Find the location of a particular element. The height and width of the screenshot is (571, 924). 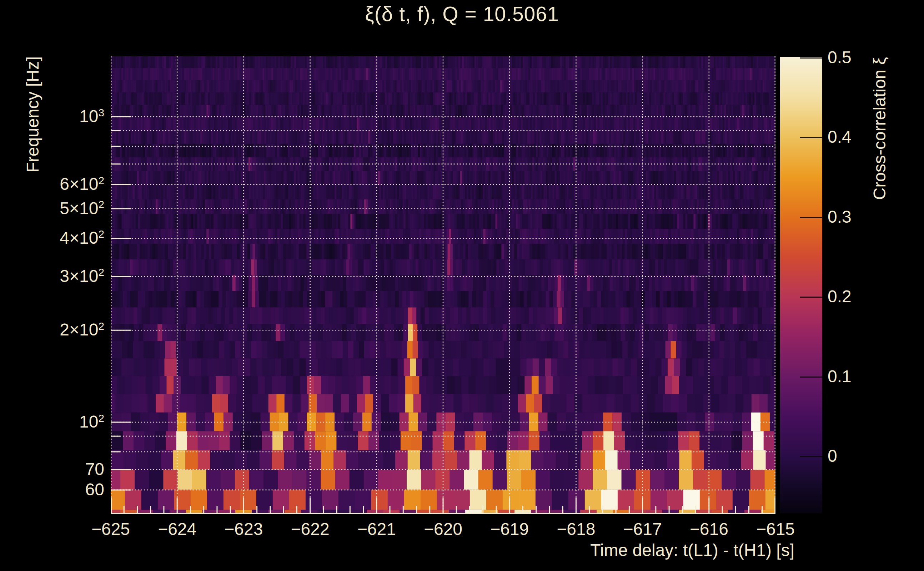

x-tick-label: −624 is located at coordinates (177, 529).